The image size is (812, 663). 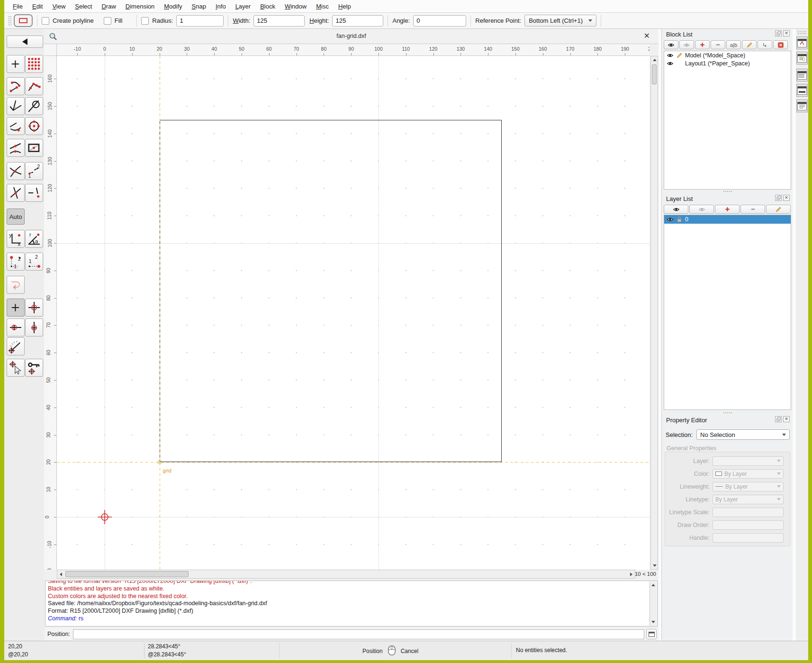 I want to click on menu-select: Select, so click(x=83, y=7).